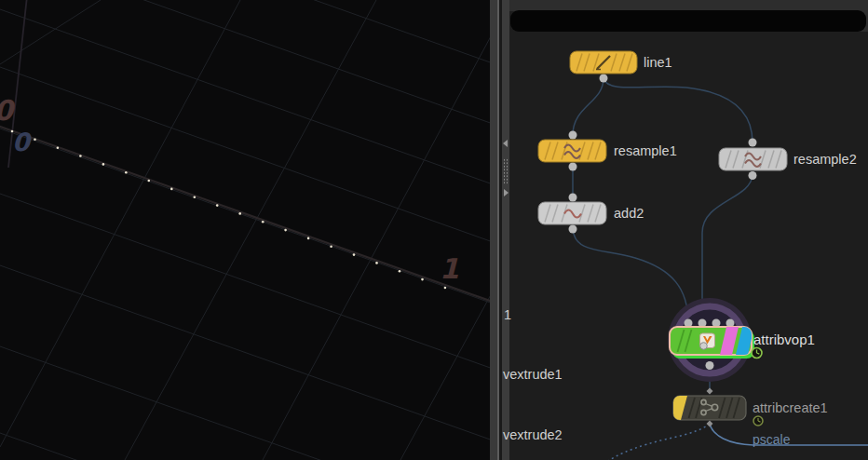 This screenshot has height=460, width=868. What do you see at coordinates (645, 151) in the screenshot?
I see `node-label-resample1: resample1` at bounding box center [645, 151].